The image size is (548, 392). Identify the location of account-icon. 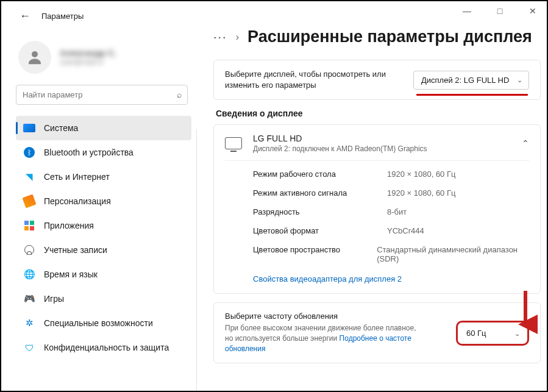
(29, 250).